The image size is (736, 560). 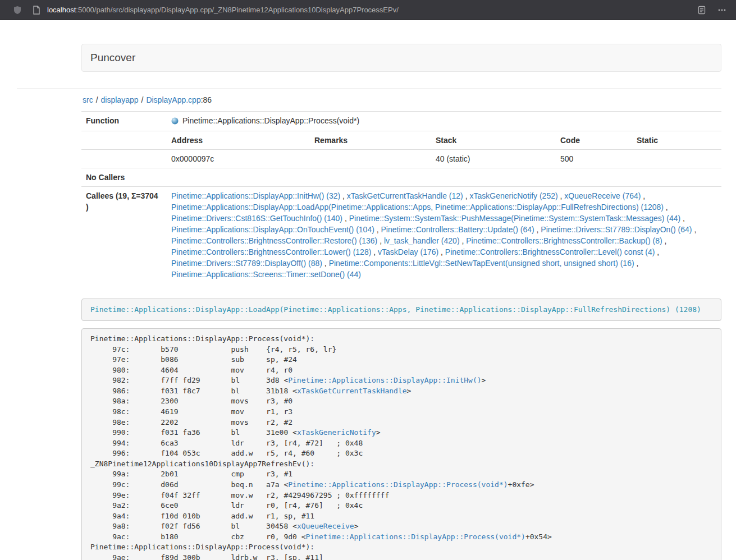 I want to click on function-name: Pinetime::Applications::DisplayApp::Proc…, so click(x=271, y=121).